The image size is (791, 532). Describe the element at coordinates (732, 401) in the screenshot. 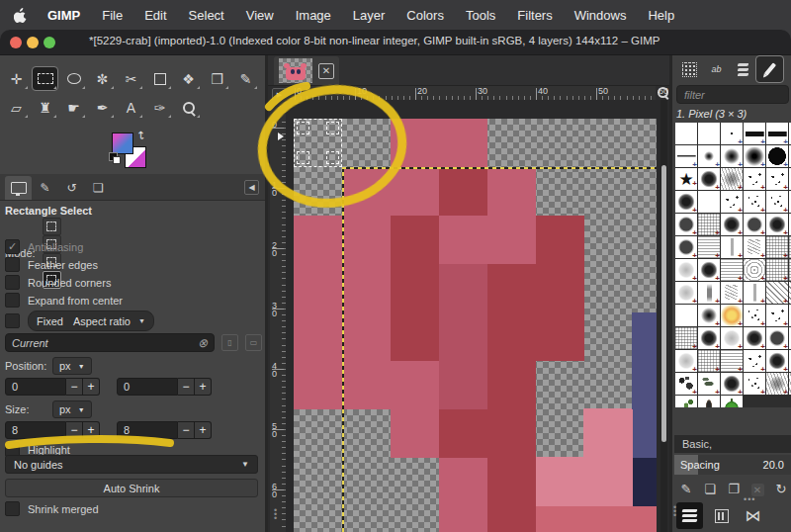

I see `brush-pepper: +` at that location.